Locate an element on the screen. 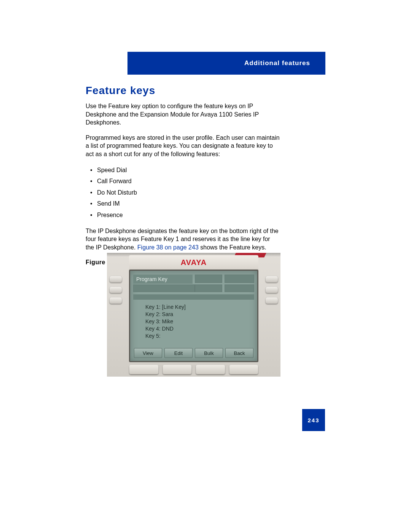 This screenshot has height=532, width=411. key-list-item: Key 4: DND is located at coordinates (200, 329).